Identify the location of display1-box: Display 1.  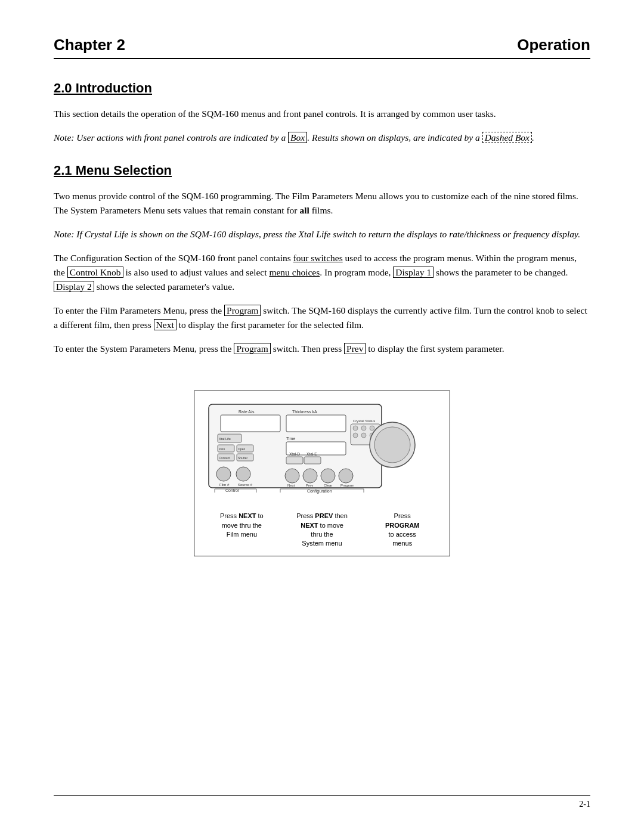
(413, 272).